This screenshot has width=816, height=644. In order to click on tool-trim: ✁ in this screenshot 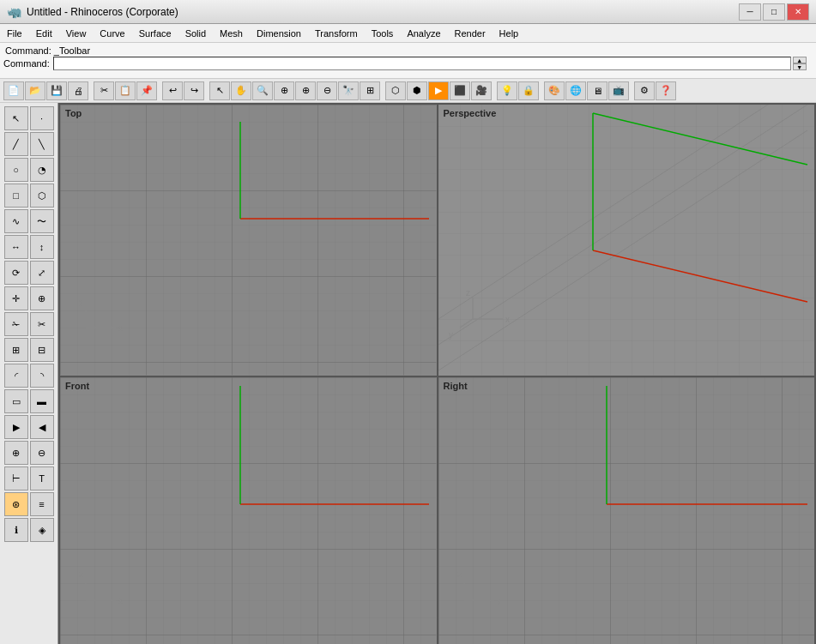, I will do `click(16, 324)`.